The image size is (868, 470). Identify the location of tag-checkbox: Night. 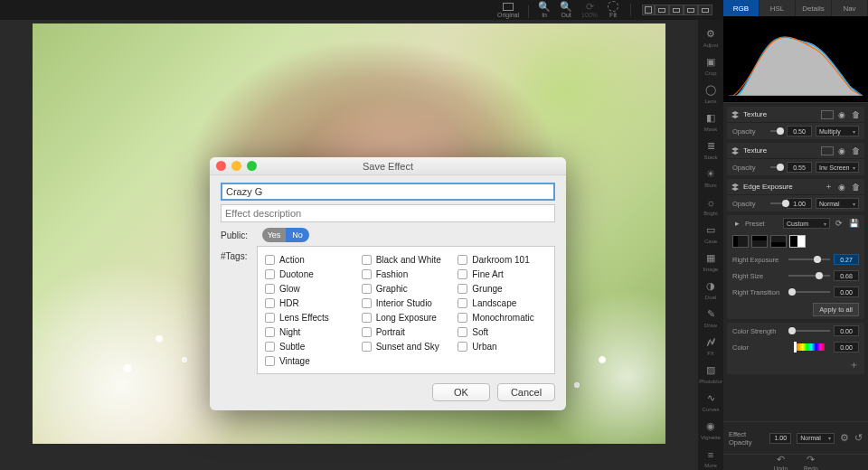
(309, 332).